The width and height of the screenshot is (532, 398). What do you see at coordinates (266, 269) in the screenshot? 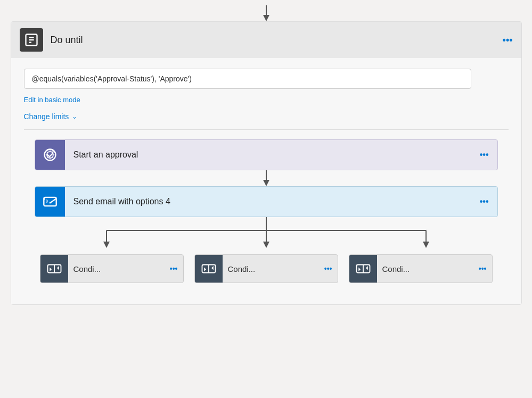
I see `condition-block-2: Condi... •••` at bounding box center [266, 269].